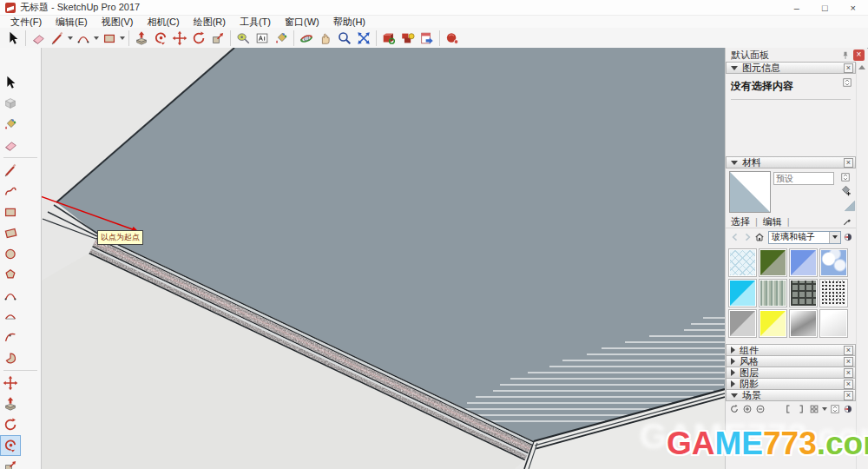  What do you see at coordinates (833, 262) in the screenshot?
I see `material-swatch-sky` at bounding box center [833, 262].